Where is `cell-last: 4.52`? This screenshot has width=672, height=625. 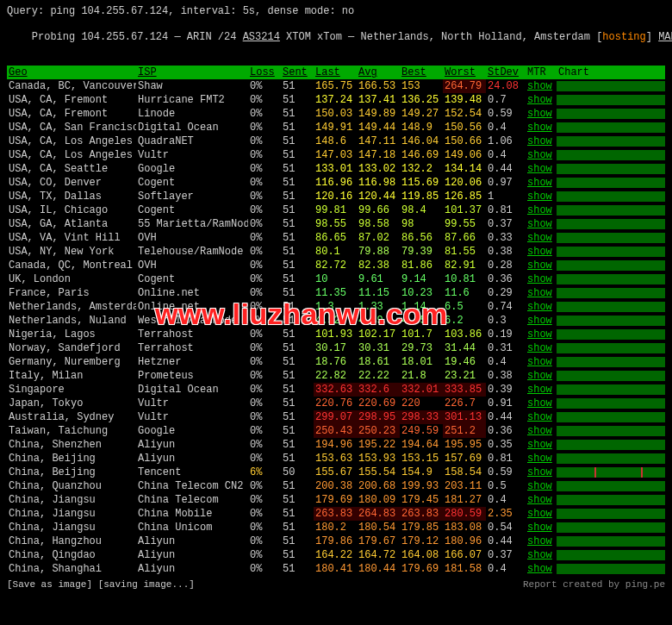
cell-last: 4.52 is located at coordinates (335, 321).